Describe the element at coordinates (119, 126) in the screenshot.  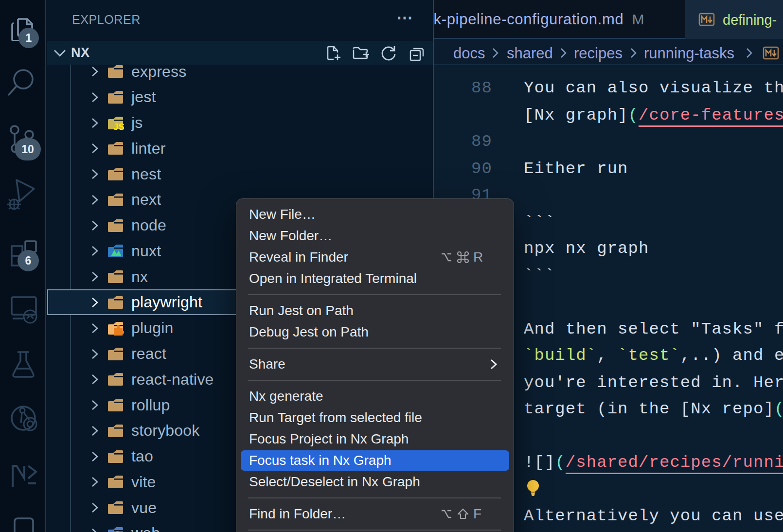
I see `svg-text: JS` at that location.